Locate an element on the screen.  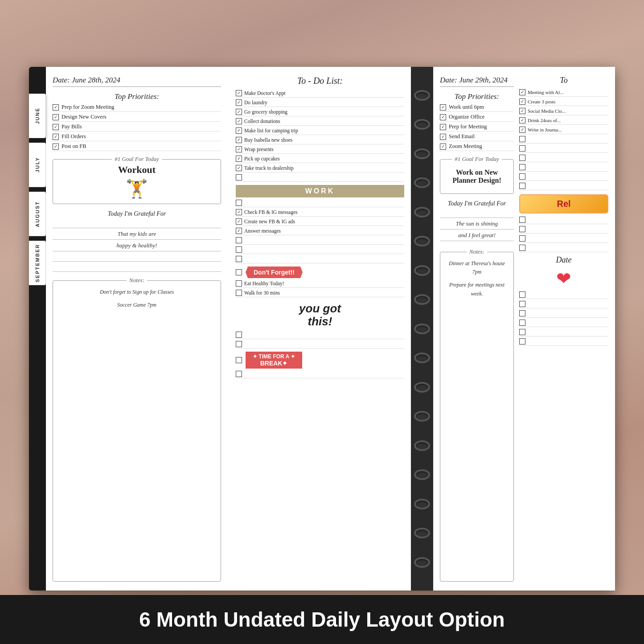
left-grateful-text2: happy & healthy! is located at coordinates (137, 247).